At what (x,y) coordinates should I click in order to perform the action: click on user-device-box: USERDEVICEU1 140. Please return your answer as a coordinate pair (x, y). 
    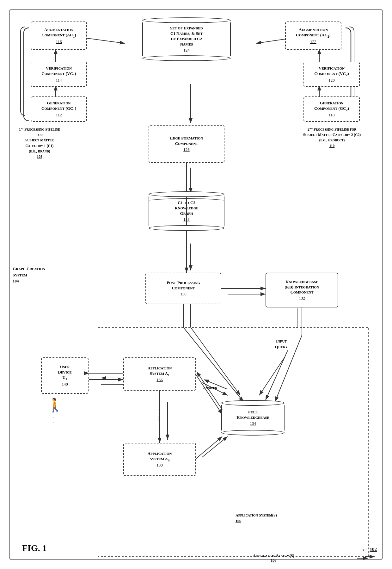
    Looking at the image, I should click on (65, 376).